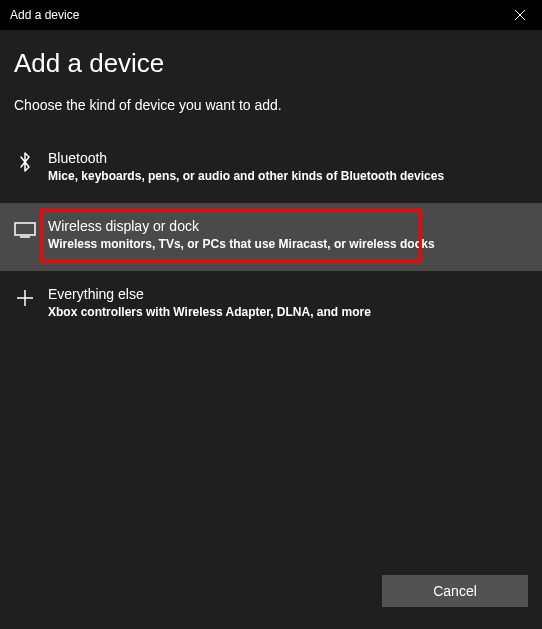  I want to click on display-icon, so click(25, 230).